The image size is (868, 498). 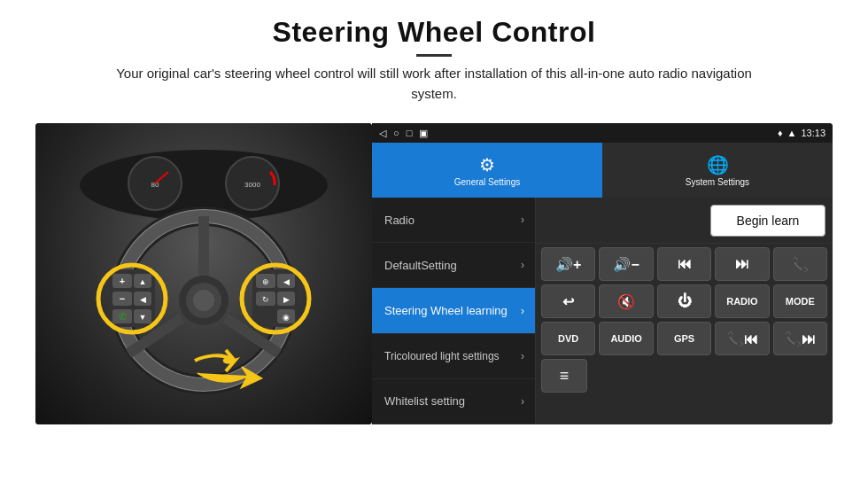 What do you see at coordinates (453, 310) in the screenshot?
I see `menu-item-steering: Steering Wheel learning ›` at bounding box center [453, 310].